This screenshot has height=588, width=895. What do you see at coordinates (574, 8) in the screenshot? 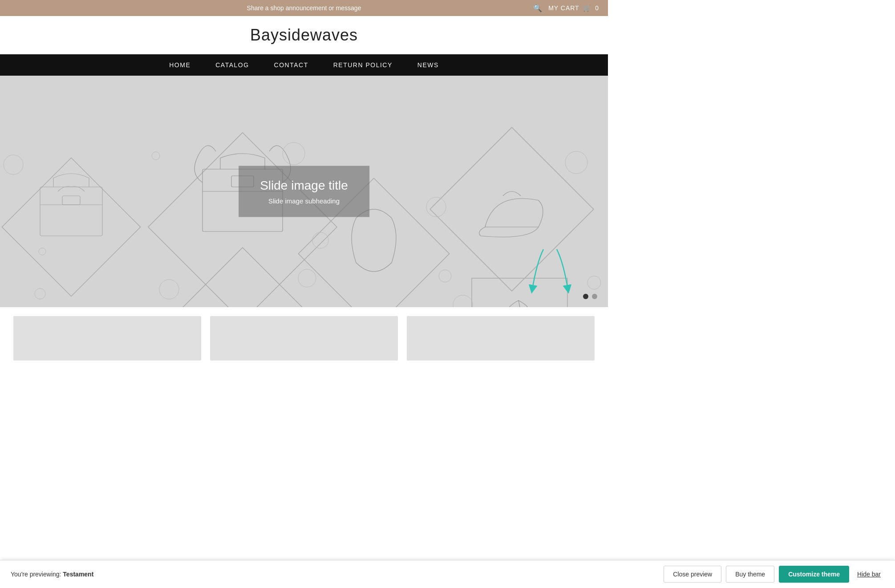
I see `cart-label: MY CART 🛒 0` at bounding box center [574, 8].